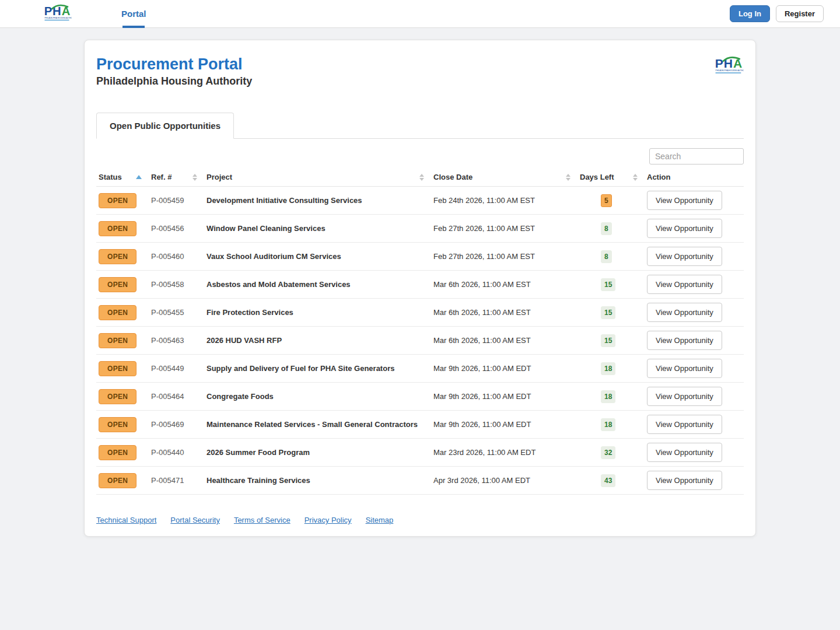  What do you see at coordinates (174, 64) in the screenshot?
I see `page-title: Procurement Portal` at bounding box center [174, 64].